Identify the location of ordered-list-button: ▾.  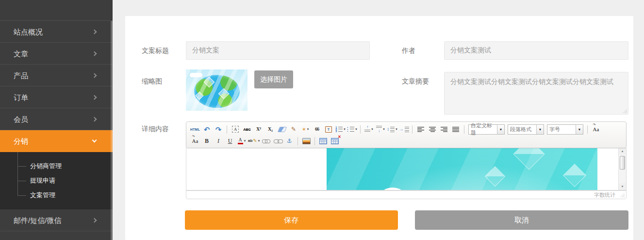
(340, 129).